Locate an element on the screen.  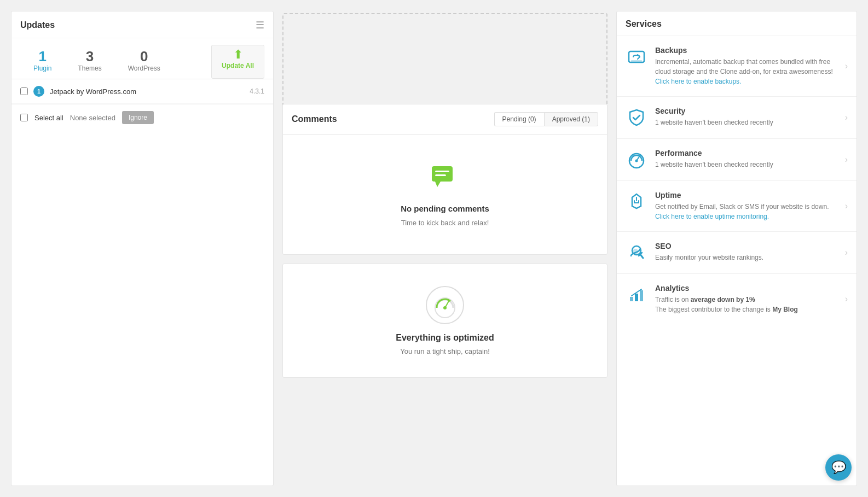
services-header: Services is located at coordinates (737, 24).